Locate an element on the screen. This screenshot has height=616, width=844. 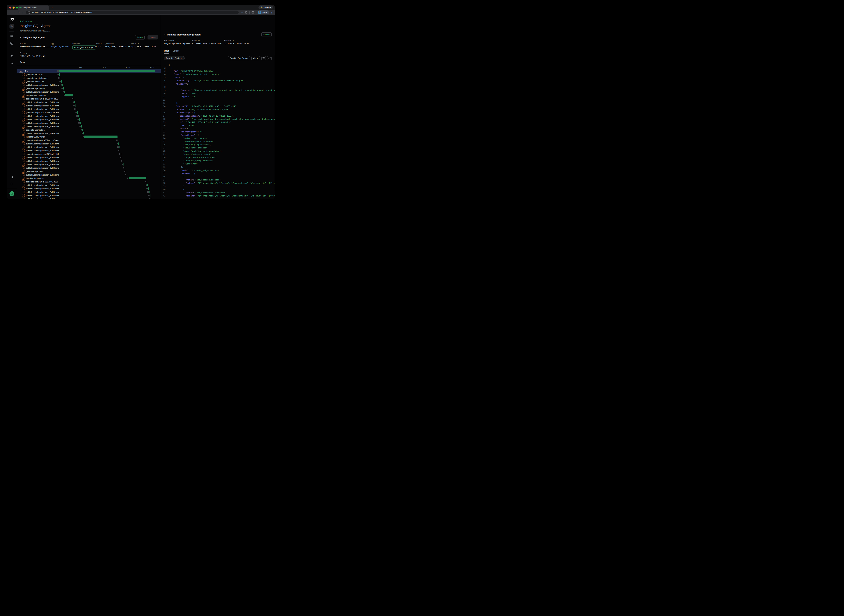
cancel-button: Cancel is located at coordinates (153, 37).